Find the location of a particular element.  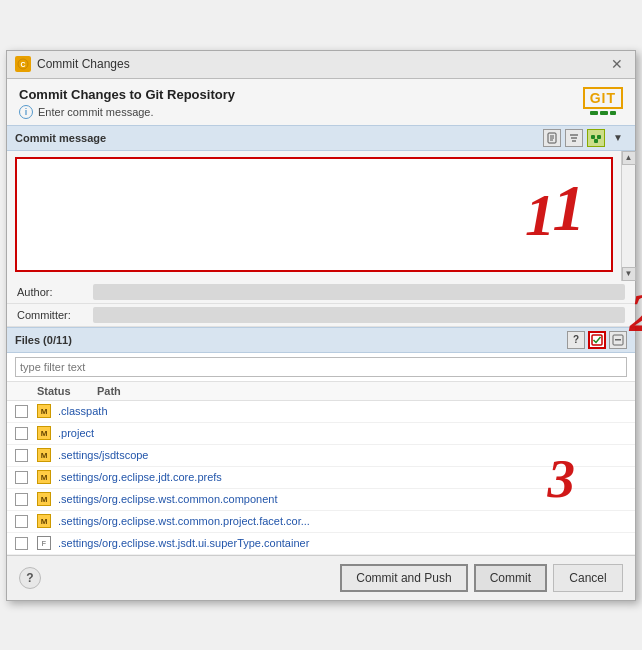

files-label: Files (0/11) is located at coordinates (44, 340).